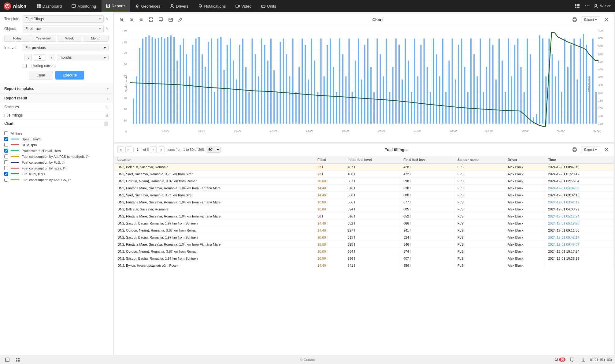  I want to click on absfcs-smoothed-checkbox, so click(6, 157).